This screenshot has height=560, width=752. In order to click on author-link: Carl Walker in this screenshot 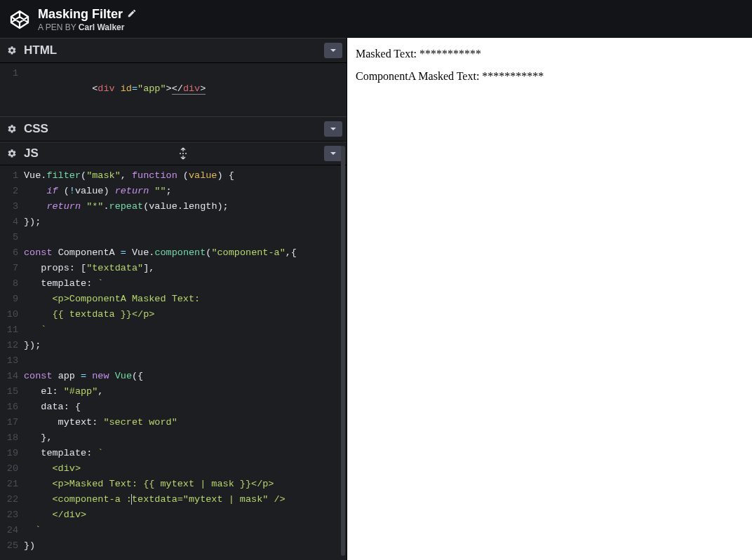, I will do `click(102, 27)`.